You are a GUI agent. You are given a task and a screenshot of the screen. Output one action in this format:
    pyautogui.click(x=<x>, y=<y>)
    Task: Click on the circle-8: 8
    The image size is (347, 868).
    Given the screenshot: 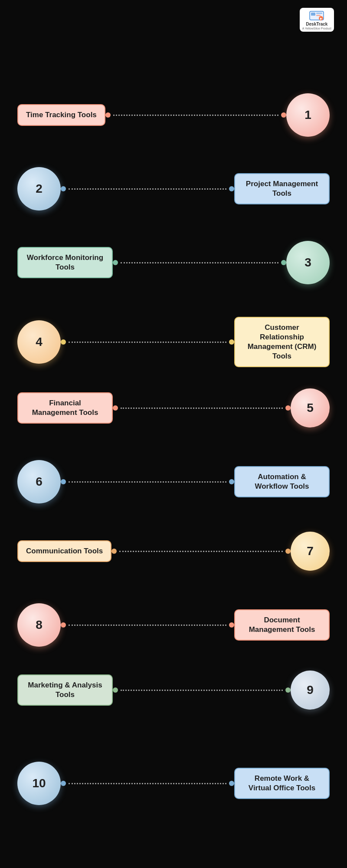 What is the action you would take?
    pyautogui.click(x=39, y=625)
    